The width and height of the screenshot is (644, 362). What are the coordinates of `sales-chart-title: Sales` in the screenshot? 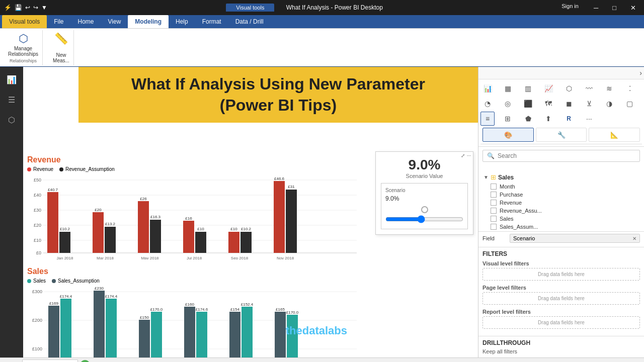 It's located at (197, 272).